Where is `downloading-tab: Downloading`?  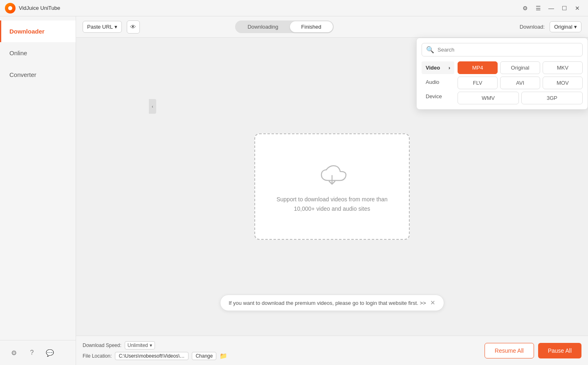
downloading-tab: Downloading is located at coordinates (263, 27).